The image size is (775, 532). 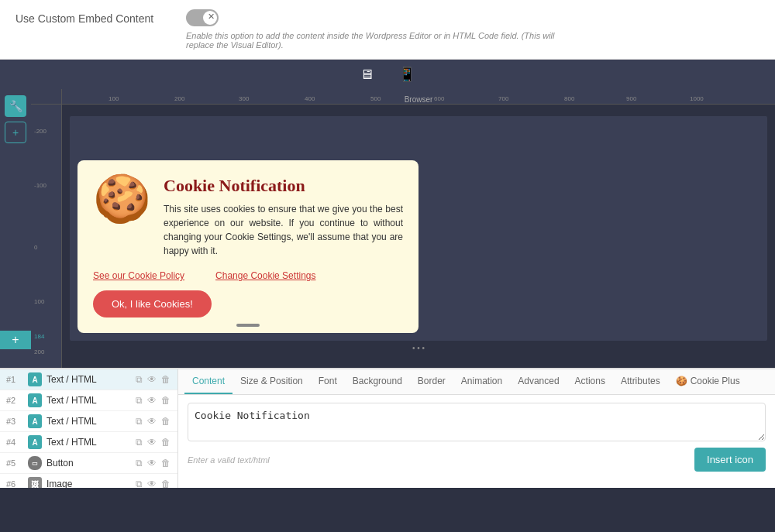 What do you see at coordinates (140, 379) in the screenshot?
I see `layer-copy-1: ⧉` at bounding box center [140, 379].